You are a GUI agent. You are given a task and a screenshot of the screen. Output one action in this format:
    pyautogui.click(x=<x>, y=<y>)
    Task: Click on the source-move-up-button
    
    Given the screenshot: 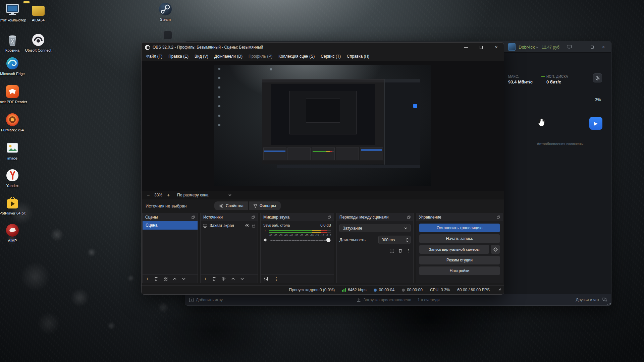 What is the action you would take?
    pyautogui.click(x=233, y=279)
    